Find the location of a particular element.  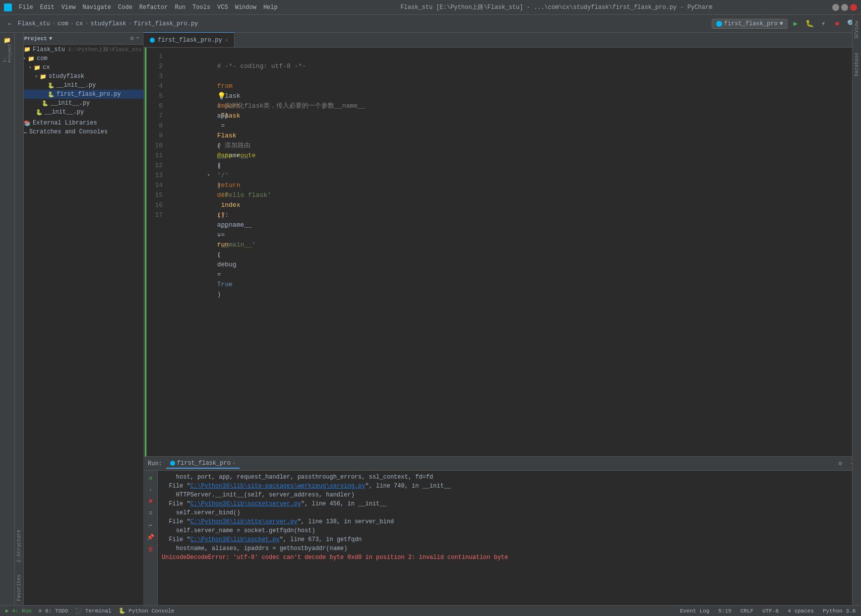

run-stop-button: ■ is located at coordinates (151, 501).